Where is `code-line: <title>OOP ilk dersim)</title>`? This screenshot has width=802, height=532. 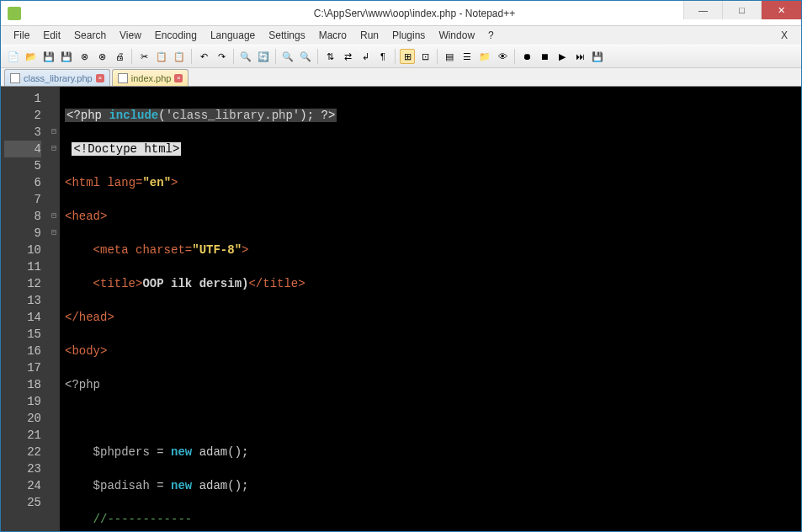
code-line: <title>OOP ilk dersim)</title> is located at coordinates (433, 284).